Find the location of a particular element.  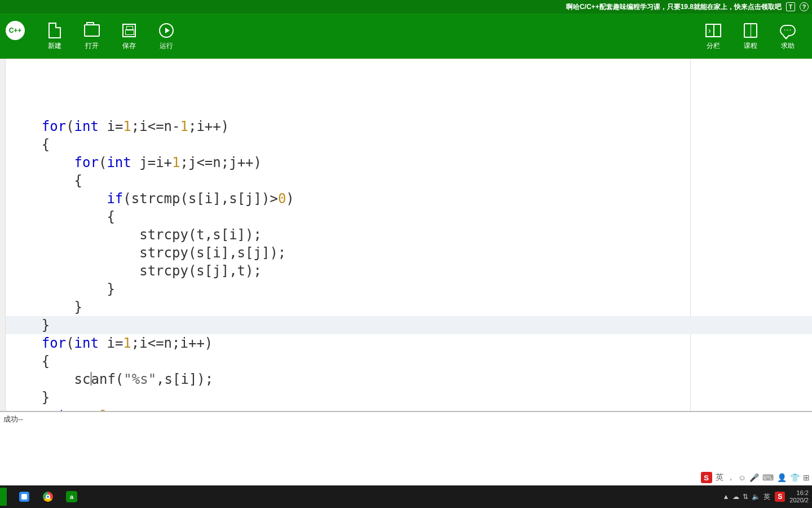

toolbar-right-group: 分栏 课程 求助 is located at coordinates (751, 36).